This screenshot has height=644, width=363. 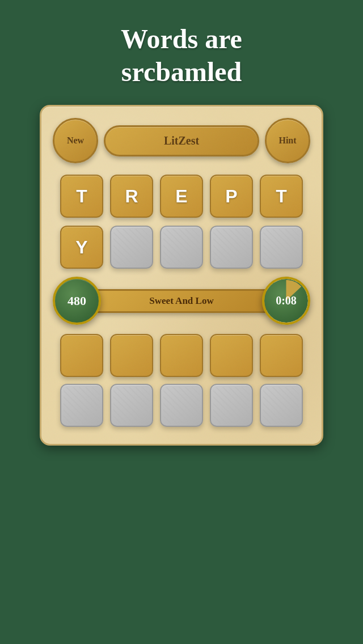 What do you see at coordinates (77, 300) in the screenshot?
I see `score-display: 480` at bounding box center [77, 300].